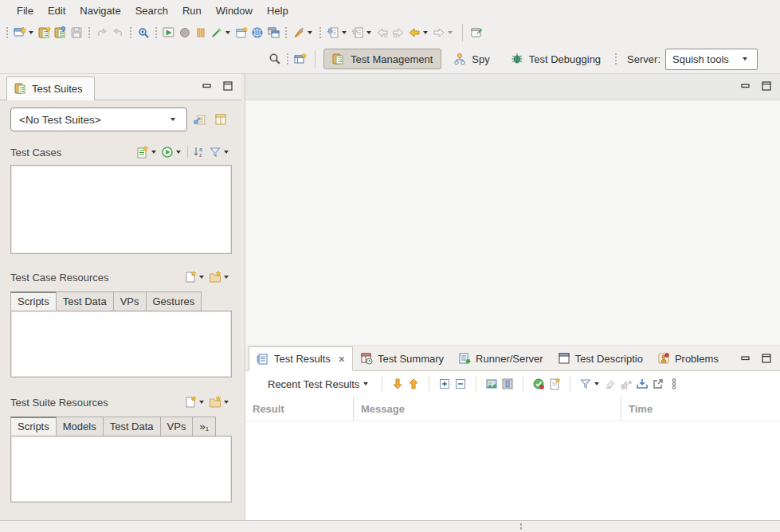 The image size is (780, 532). What do you see at coordinates (202, 277) in the screenshot?
I see `new-file-caret` at bounding box center [202, 277].